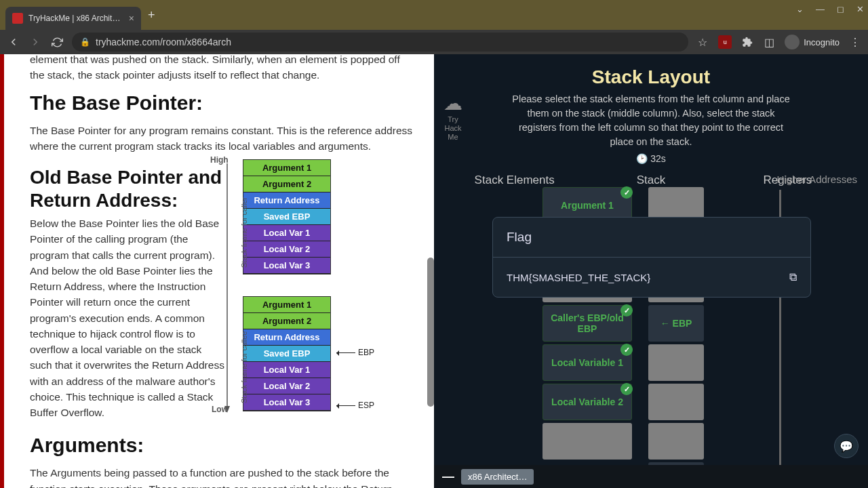  I want to click on taskbar-tab: x86 Architect…, so click(498, 477).